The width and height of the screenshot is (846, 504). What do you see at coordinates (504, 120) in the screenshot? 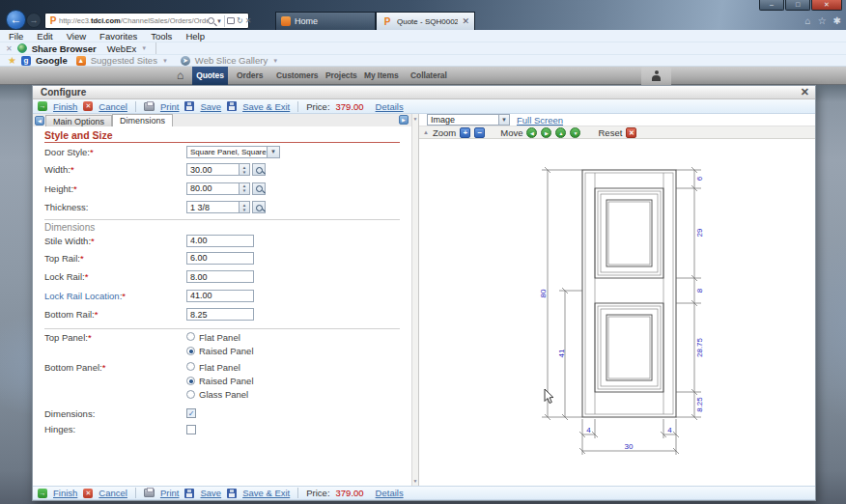
I see `view-select-dropdown-icon: ▼` at bounding box center [504, 120].